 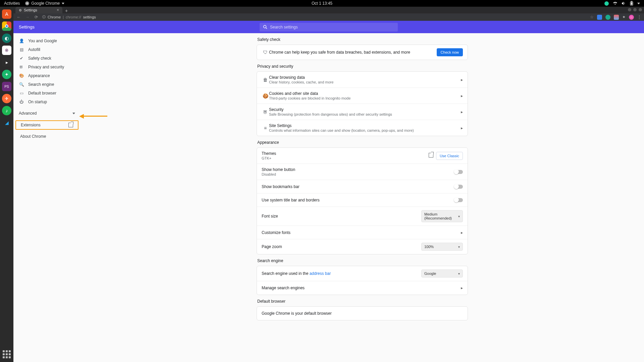 I want to click on row-title: Manage search engines, so click(x=360, y=288).